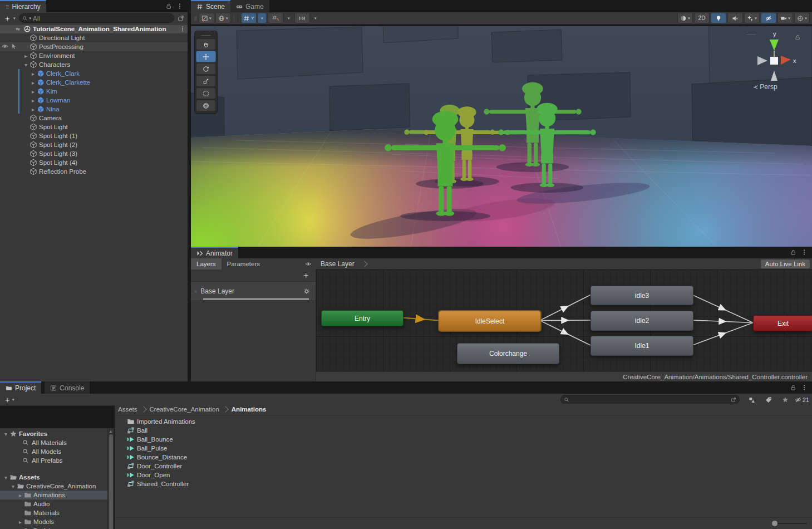 Image resolution: width=812 pixels, height=529 pixels. What do you see at coordinates (249, 409) in the screenshot?
I see `breadcrumb-current: Animations` at bounding box center [249, 409].